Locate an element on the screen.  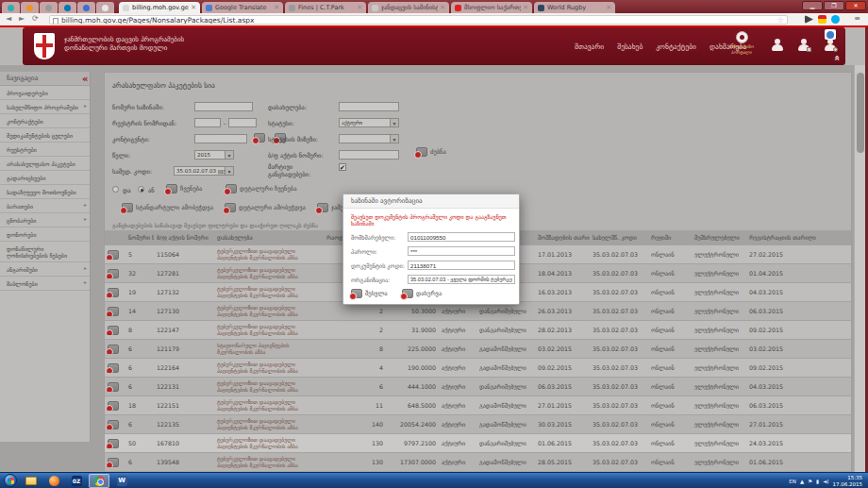
user-document-icon is located at coordinates (804, 45).